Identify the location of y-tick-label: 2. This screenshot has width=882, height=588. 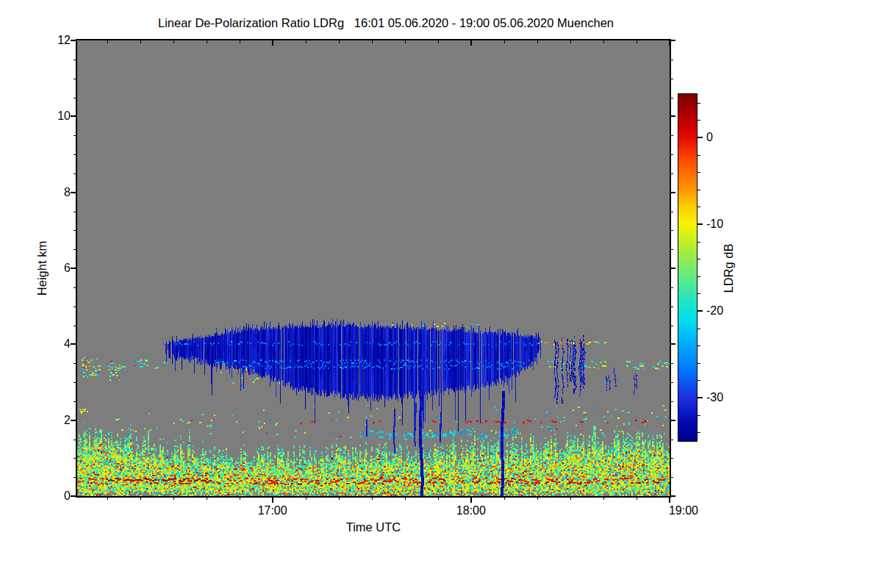
(46, 420).